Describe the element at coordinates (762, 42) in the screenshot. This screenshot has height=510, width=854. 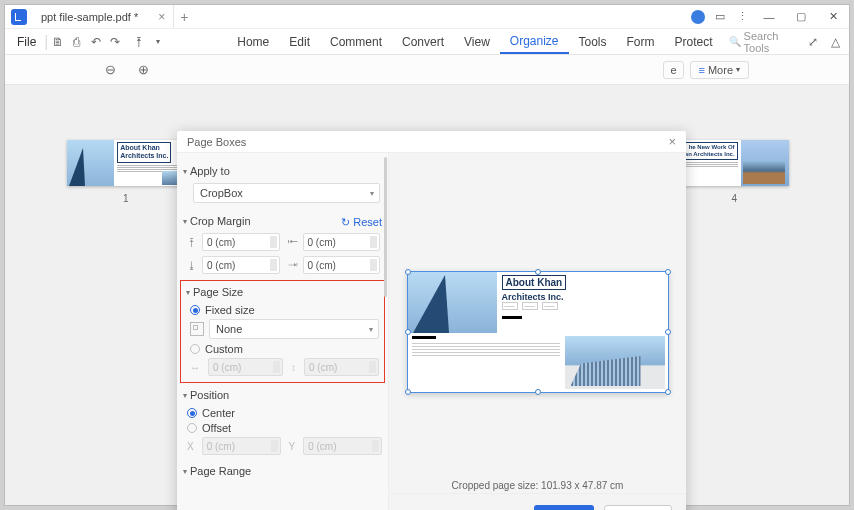
I see `search-tools: Search Tools` at that location.